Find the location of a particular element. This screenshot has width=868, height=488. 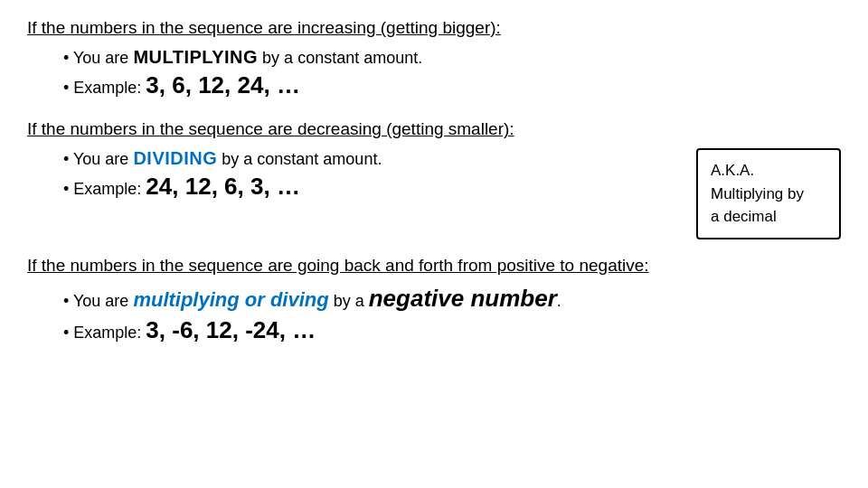

decreasing-content: • You are DIVIDING by a constant amount.… is located at coordinates (371, 176).